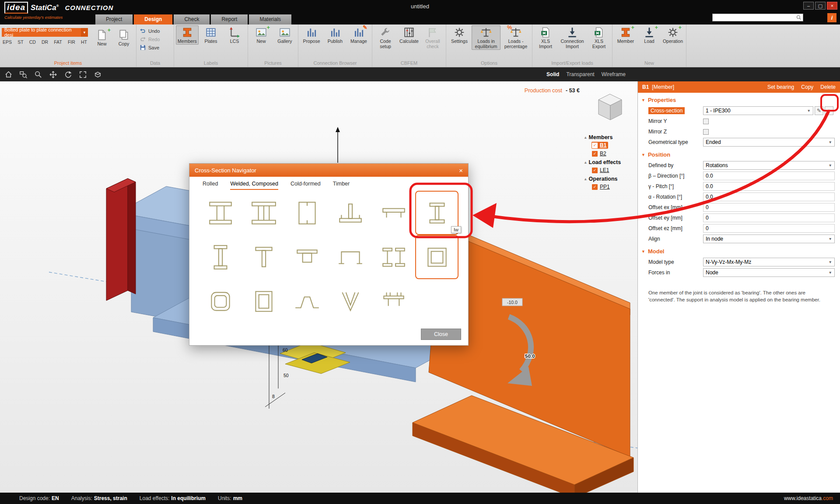  I want to click on new-member-button: +Member, so click(626, 35).